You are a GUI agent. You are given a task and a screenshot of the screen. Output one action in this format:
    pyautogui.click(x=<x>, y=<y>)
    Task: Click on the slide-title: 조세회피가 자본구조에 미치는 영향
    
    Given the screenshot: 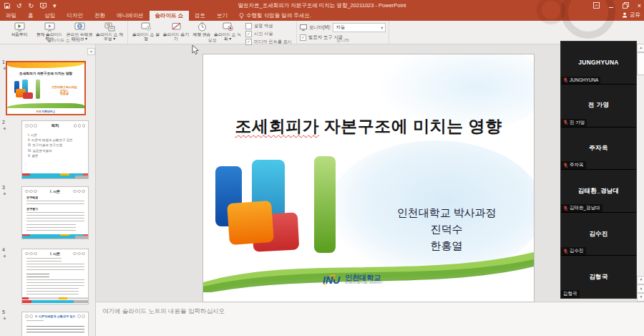 What is the action you would take?
    pyautogui.click(x=369, y=126)
    